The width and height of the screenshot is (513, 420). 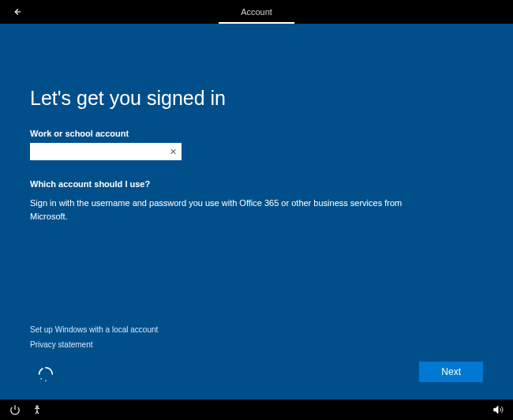 What do you see at coordinates (173, 152) in the screenshot?
I see `clear-input-button: ✕` at bounding box center [173, 152].